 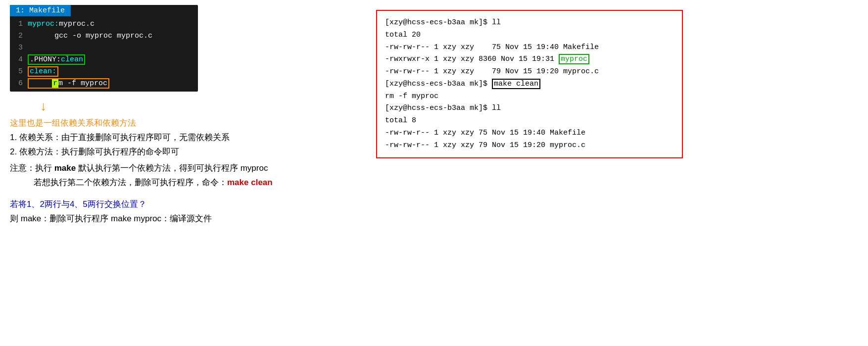 What do you see at coordinates (41, 11) in the screenshot?
I see `editor-tab-label: 1: Makefile` at bounding box center [41, 11].